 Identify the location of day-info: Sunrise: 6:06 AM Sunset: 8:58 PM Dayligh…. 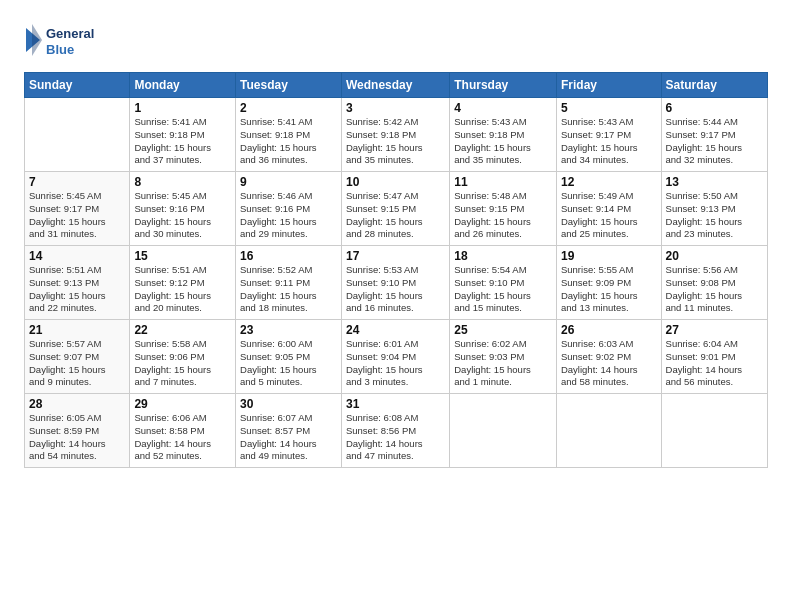
(182, 438).